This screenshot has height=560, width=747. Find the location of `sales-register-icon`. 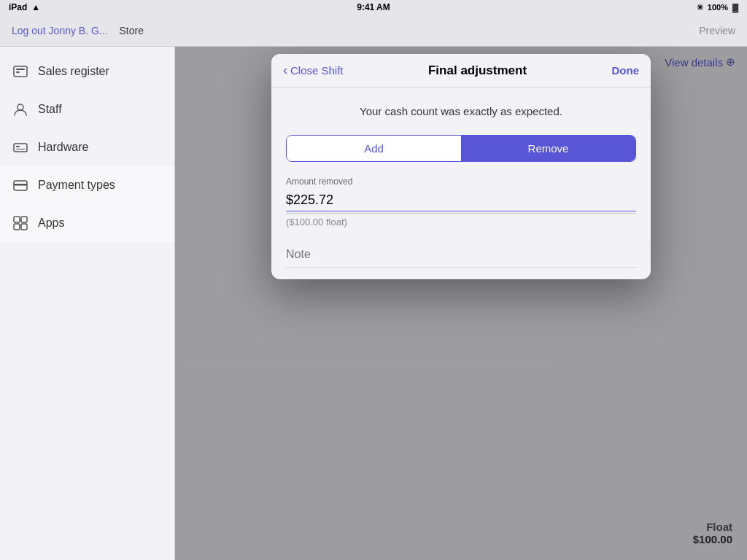

sales-register-icon is located at coordinates (20, 71).